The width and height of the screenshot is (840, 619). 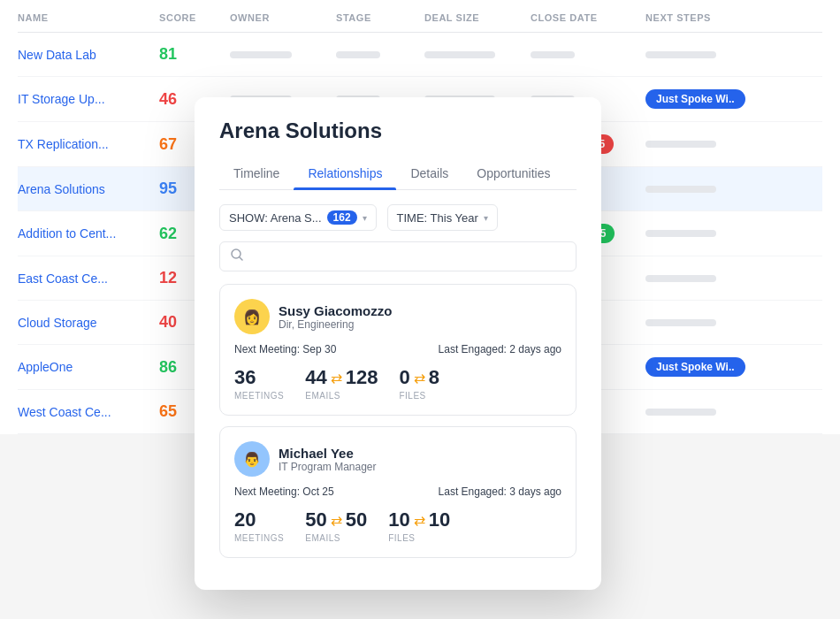 What do you see at coordinates (398, 384) in the screenshot?
I see `contact-stats: 36 MEETINGS 44 ⇄ 128 EMAILS 0 ⇄ 8 FILES` at bounding box center [398, 384].